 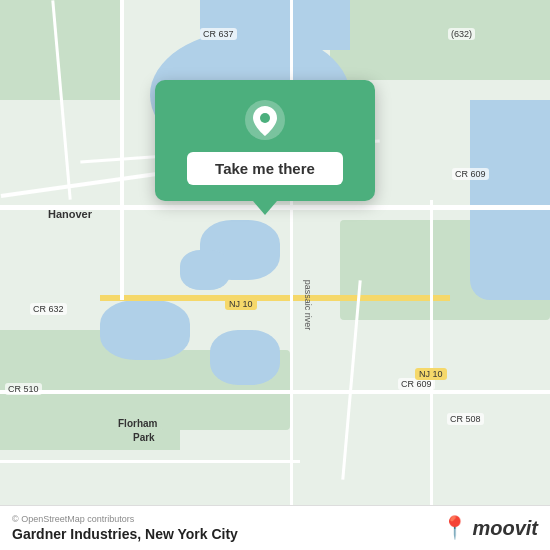 I want to click on town-label-hanover: Hanover, so click(x=70, y=214).